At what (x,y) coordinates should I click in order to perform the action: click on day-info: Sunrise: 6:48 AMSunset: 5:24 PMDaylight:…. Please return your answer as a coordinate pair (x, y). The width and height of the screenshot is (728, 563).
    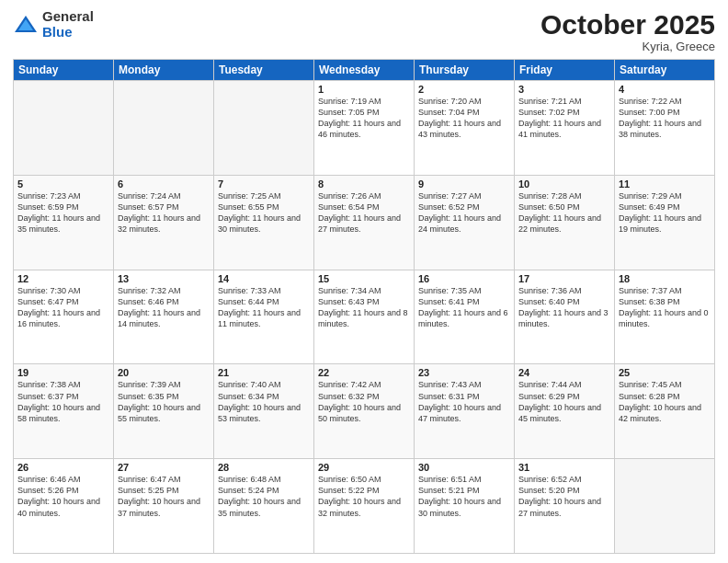
    Looking at the image, I should click on (264, 497).